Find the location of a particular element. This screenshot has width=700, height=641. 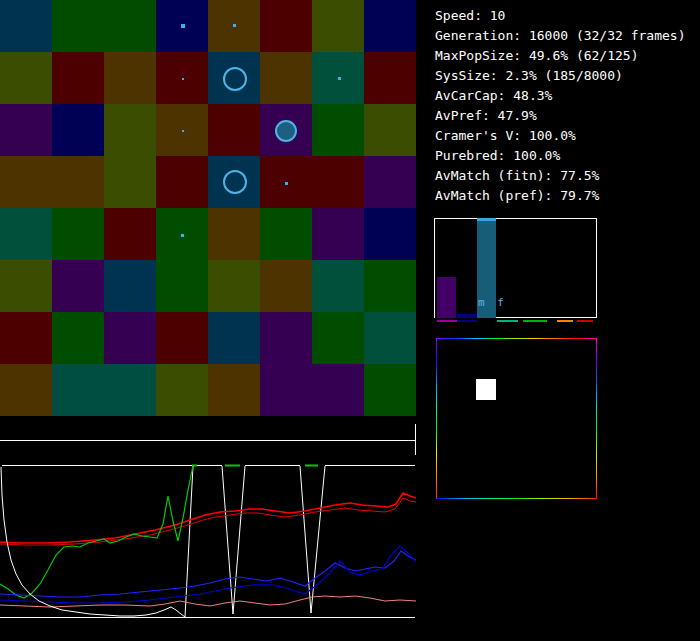

hist-border-top is located at coordinates (516, 218).